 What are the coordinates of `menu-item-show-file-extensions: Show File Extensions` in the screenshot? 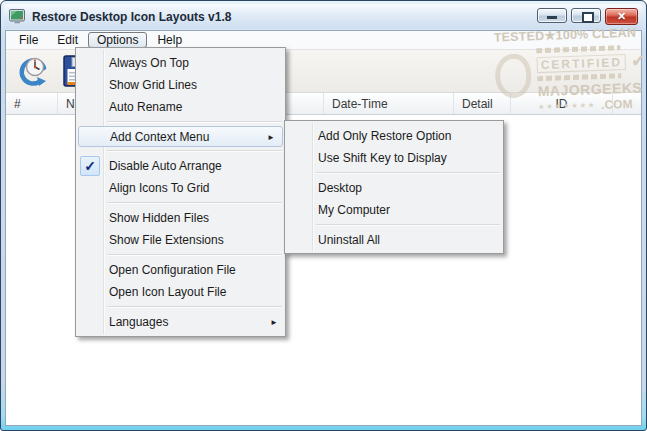 It's located at (180, 240).